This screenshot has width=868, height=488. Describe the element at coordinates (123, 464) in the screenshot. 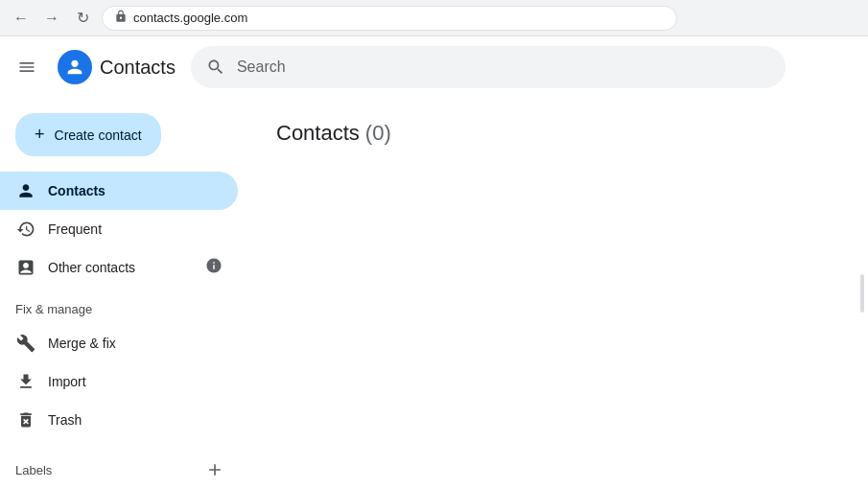

I see `labels-section-header: Labels` at that location.